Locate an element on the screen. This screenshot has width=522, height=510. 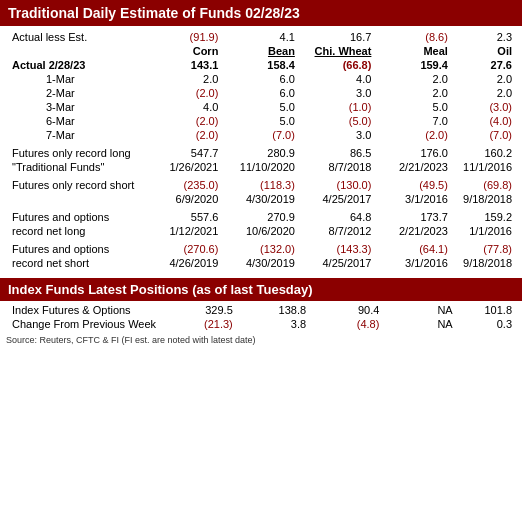
fol-v3: 64.8 is located at coordinates (338, 217).